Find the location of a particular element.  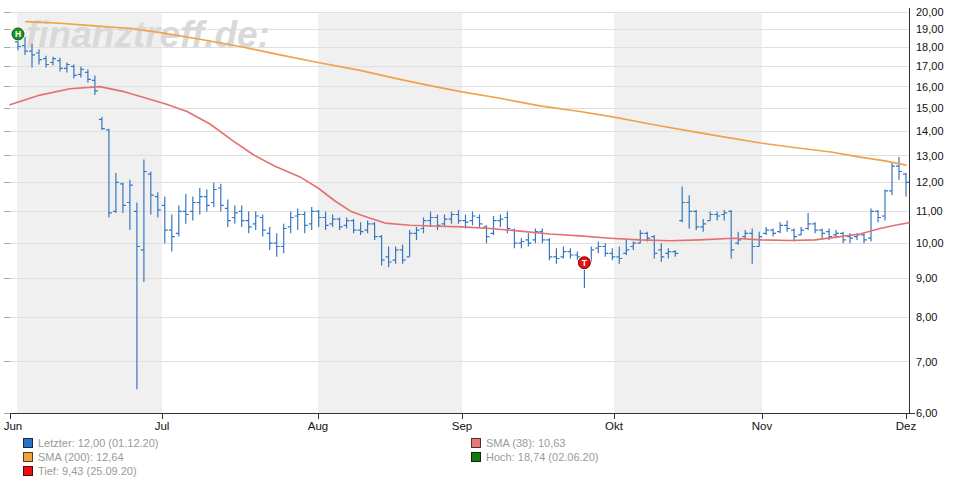

sma38-swatch-icon is located at coordinates (476, 443).